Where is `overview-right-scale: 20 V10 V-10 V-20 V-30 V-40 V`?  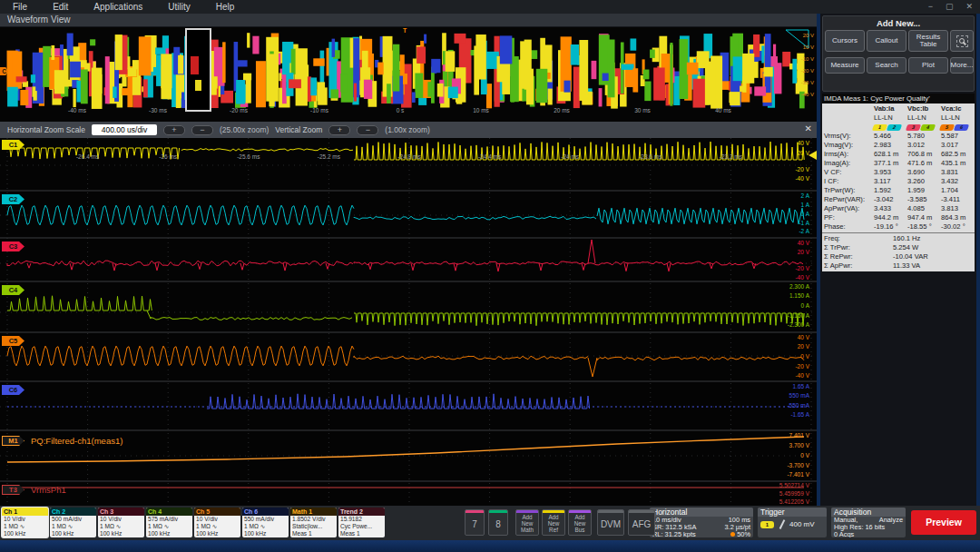
overview-right-scale: 20 V10 V-10 V-20 V-30 V-40 V is located at coordinates (800, 74).